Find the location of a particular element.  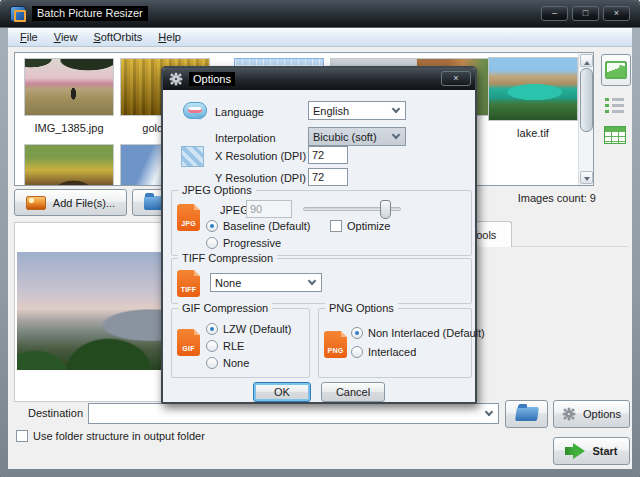

baseline-label: Baseline (Default) is located at coordinates (266, 226).